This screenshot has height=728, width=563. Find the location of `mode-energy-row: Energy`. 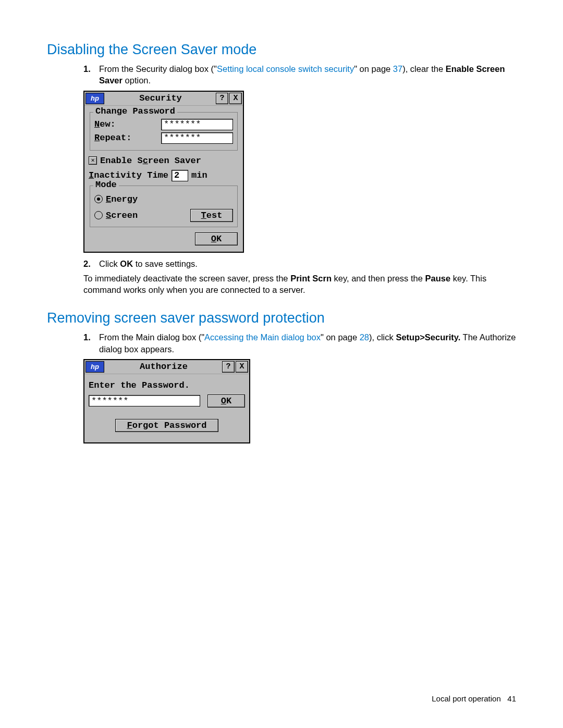

mode-energy-row: Energy is located at coordinates (164, 199).